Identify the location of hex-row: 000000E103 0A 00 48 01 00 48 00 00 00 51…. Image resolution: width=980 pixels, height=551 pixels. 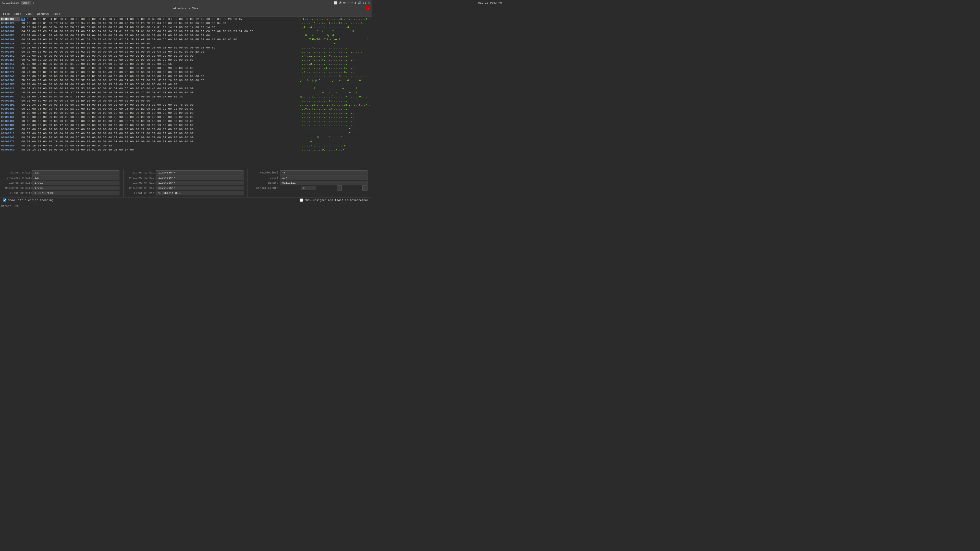
(186, 36).